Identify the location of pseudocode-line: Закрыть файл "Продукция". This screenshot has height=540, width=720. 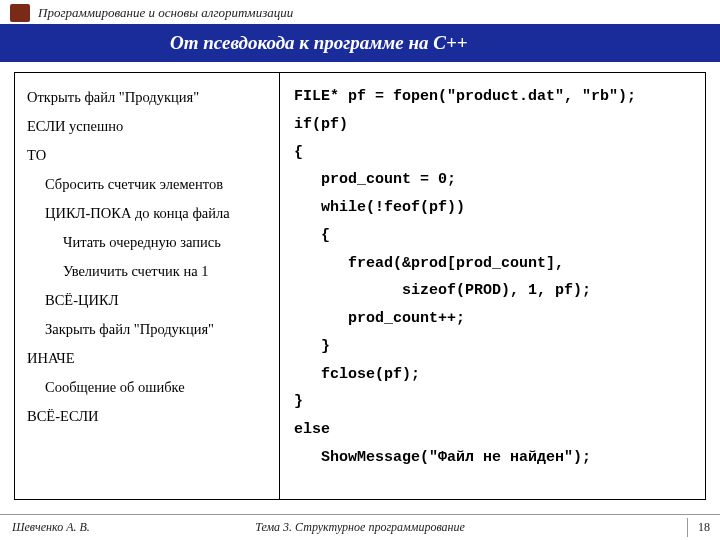
(148, 330).